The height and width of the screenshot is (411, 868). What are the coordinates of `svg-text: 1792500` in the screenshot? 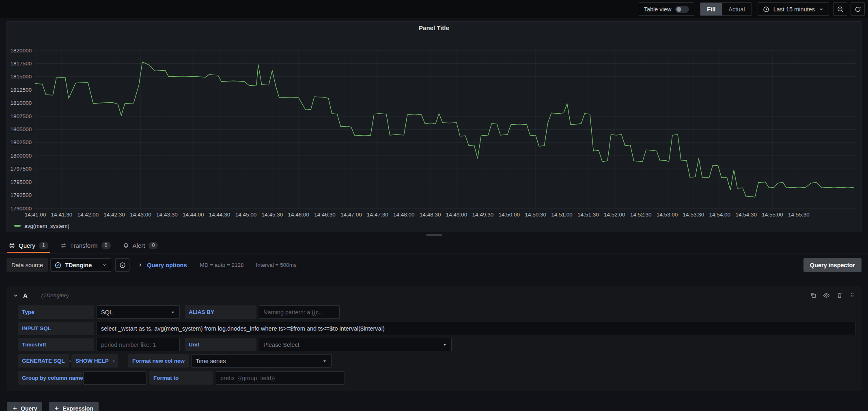 It's located at (21, 195).